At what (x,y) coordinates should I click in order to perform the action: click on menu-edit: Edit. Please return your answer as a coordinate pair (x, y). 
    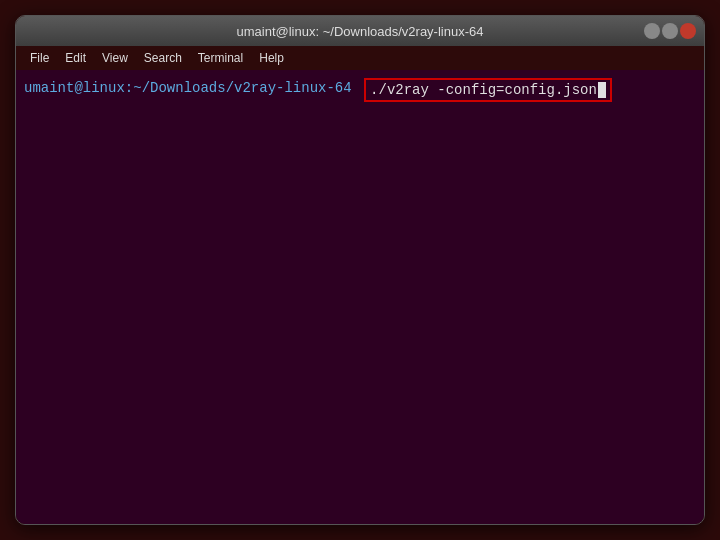
    Looking at the image, I should click on (76, 58).